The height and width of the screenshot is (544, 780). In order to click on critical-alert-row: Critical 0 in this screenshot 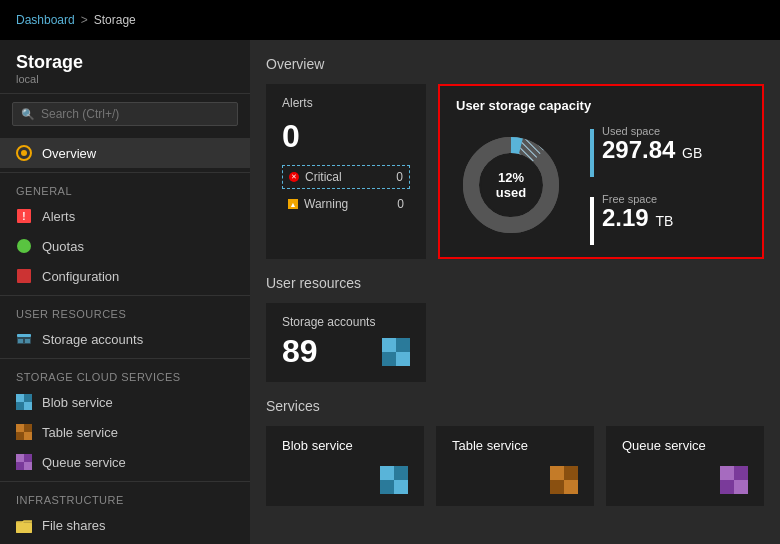, I will do `click(346, 177)`.